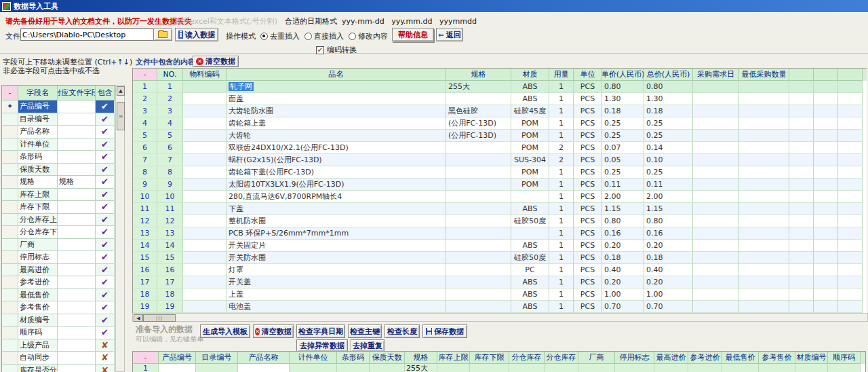 The height and width of the screenshot is (372, 868). I want to click on data-cell: ABS, so click(530, 209).